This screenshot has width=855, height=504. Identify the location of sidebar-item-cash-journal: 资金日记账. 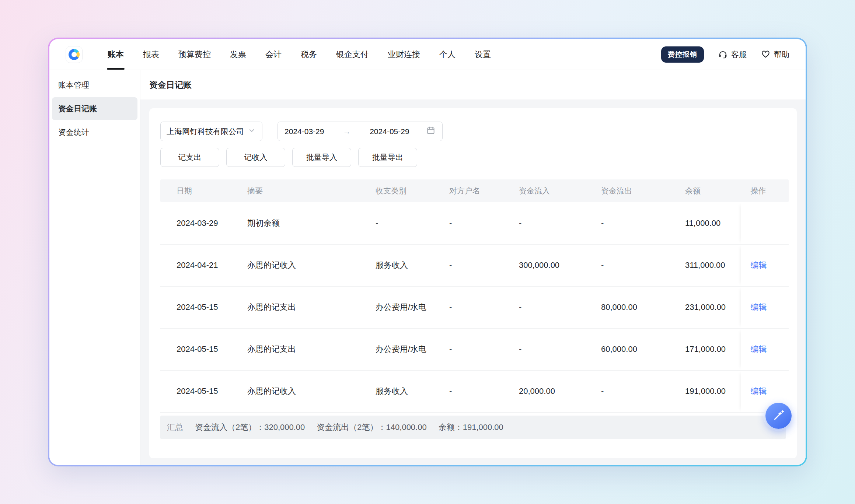
(95, 109).